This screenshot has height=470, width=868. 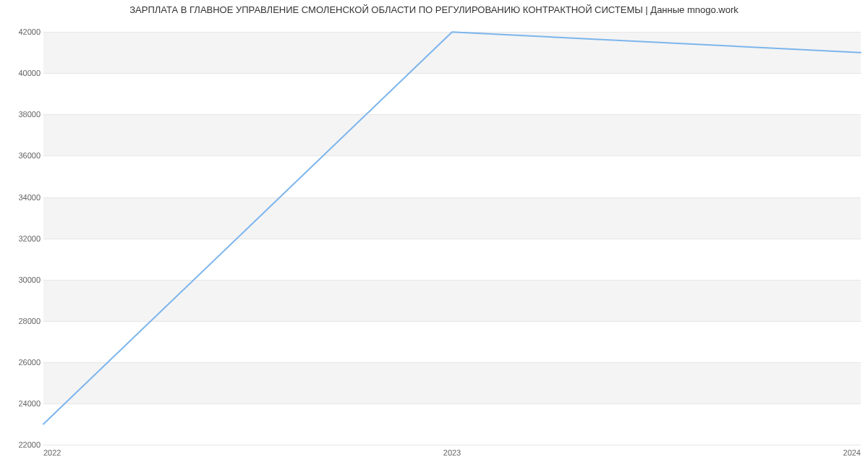 What do you see at coordinates (22, 197) in the screenshot?
I see `y-tick-label: 34000` at bounding box center [22, 197].